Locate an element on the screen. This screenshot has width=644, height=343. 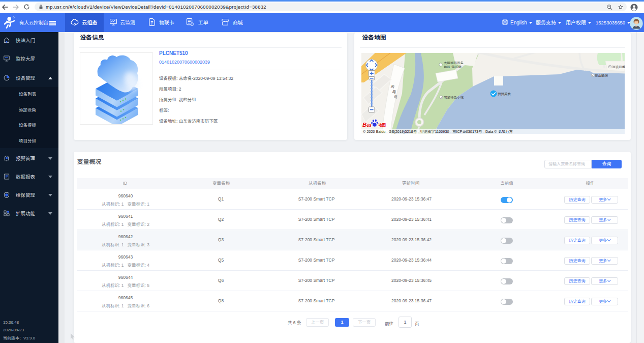
svg-text:© 2020 Baidu - GS(2019)5218号 -: © 2020 Baidu - GS(2019)5218号 - 甲测资字11009… is located at coordinates (438, 131).